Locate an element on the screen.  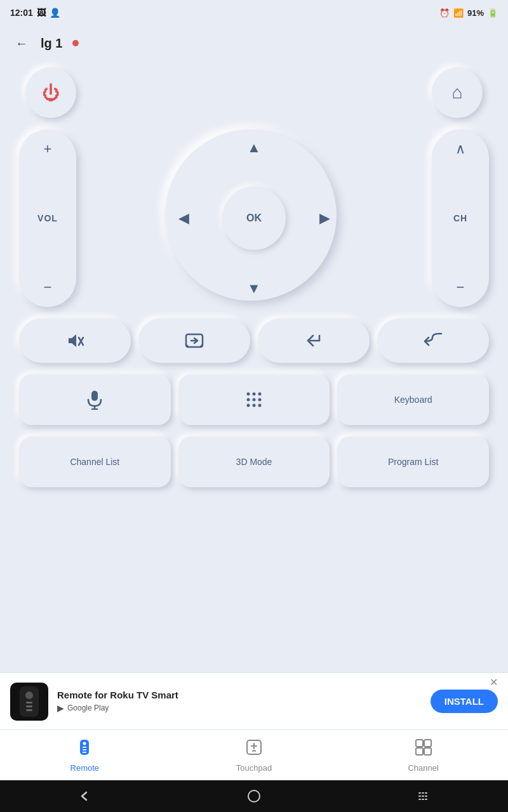
dpad-right-button: ▶ is located at coordinates (324, 218).